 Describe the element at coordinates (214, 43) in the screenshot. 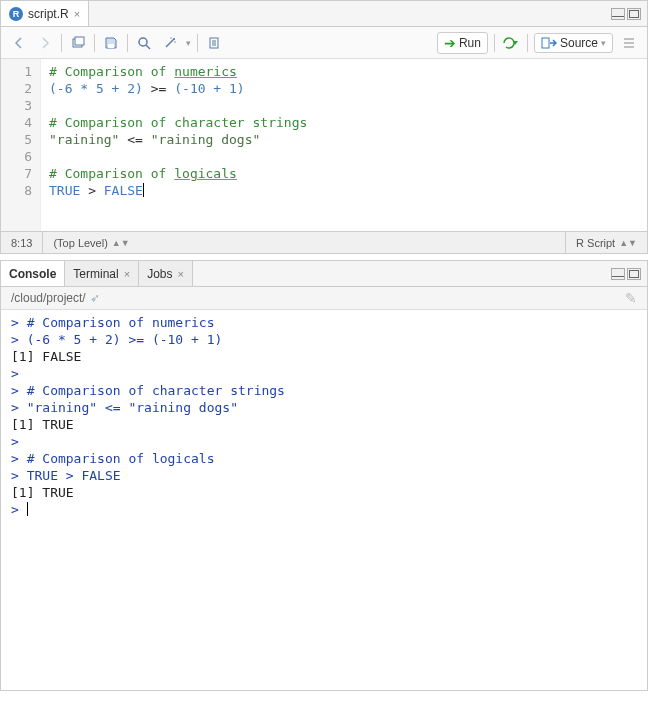

I see `compile-report-icon` at that location.